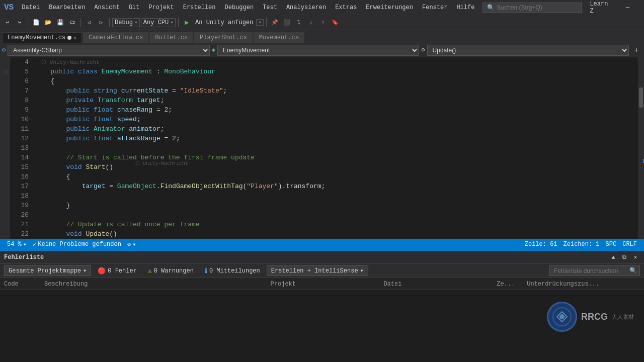  What do you see at coordinates (72, 23) in the screenshot?
I see `toolbar-save-all: 🗂` at bounding box center [72, 23].